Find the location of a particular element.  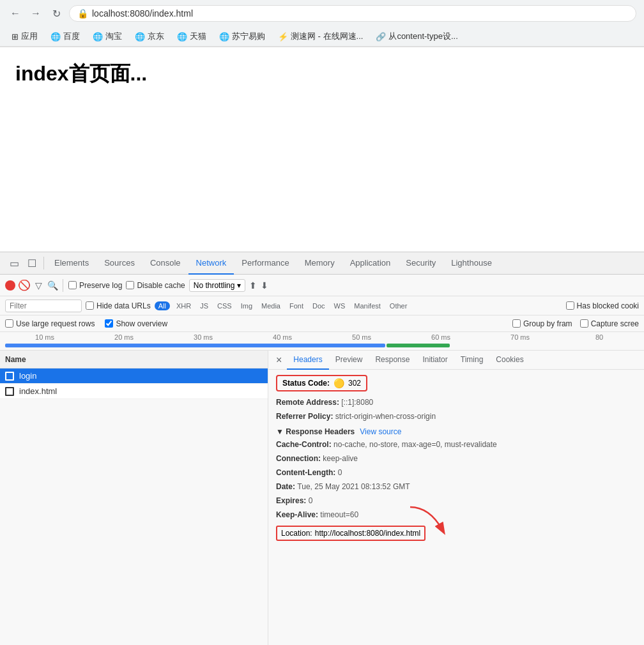

disable-cache-checkbox is located at coordinates (130, 285).